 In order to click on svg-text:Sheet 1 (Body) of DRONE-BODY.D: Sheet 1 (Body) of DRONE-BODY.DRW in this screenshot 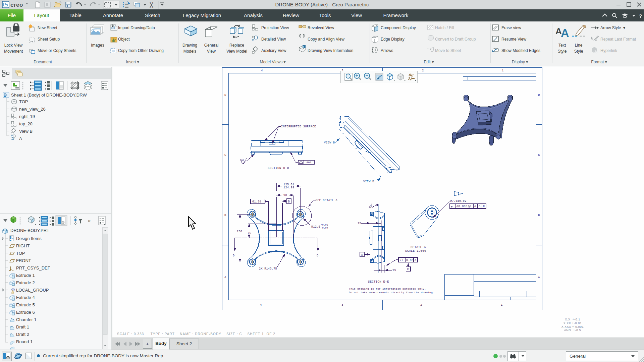, I will do `click(49, 95)`.